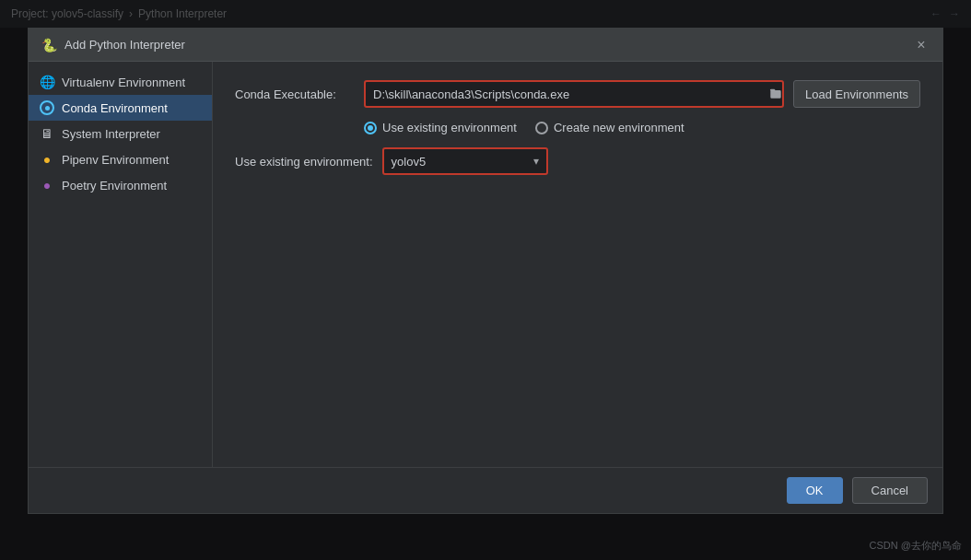  What do you see at coordinates (47, 82) in the screenshot?
I see `virtualenv-icon: 🌐` at bounding box center [47, 82].